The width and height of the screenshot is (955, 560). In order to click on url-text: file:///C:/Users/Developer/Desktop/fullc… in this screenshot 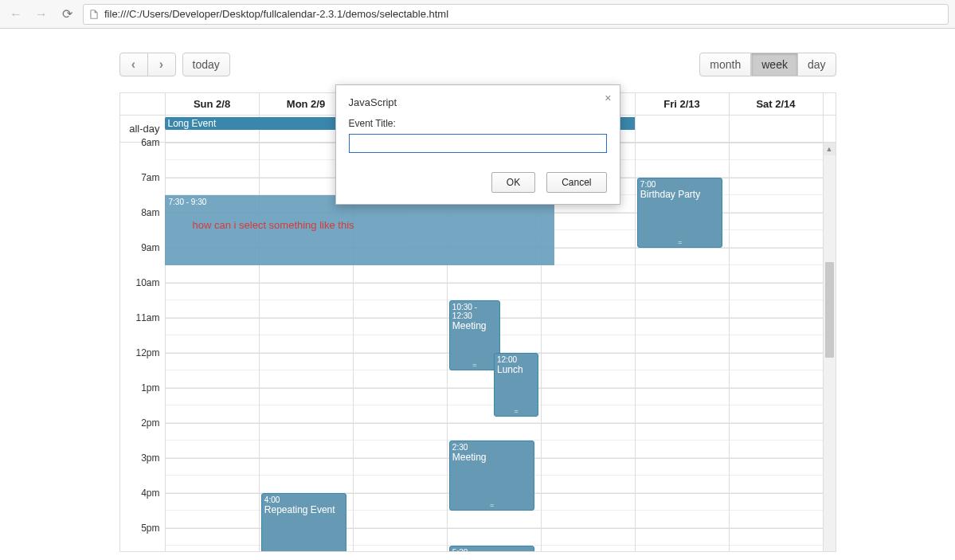, I will do `click(276, 14)`.